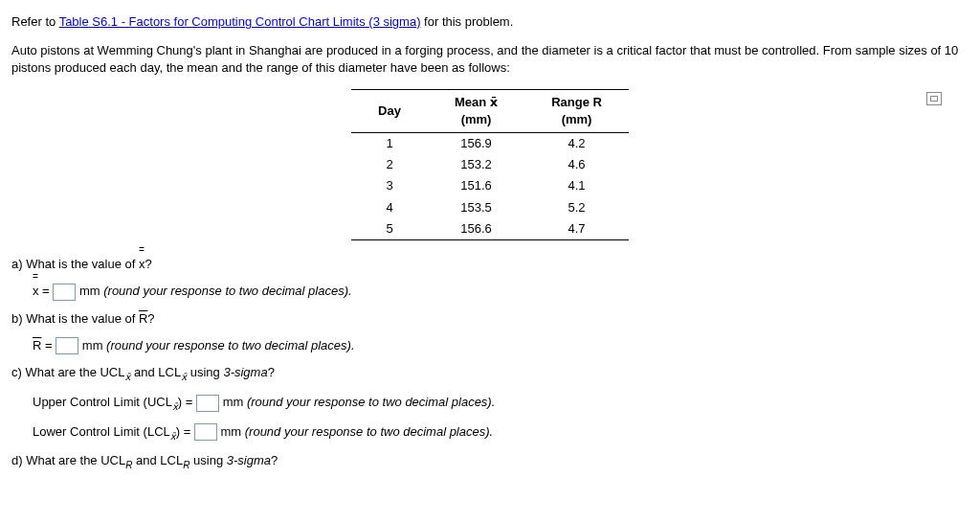  Describe the element at coordinates (490, 165) in the screenshot. I see `table-row: 2153.24.6` at that location.